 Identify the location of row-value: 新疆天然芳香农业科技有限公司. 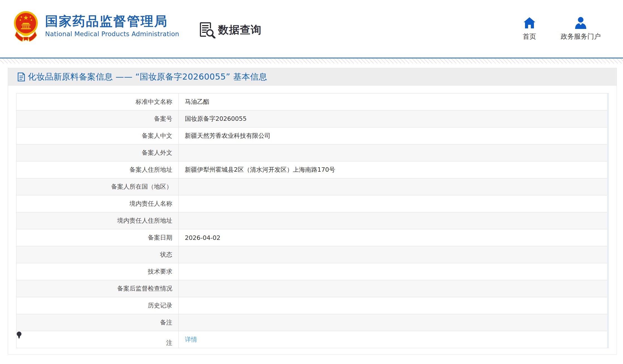
(394, 136).